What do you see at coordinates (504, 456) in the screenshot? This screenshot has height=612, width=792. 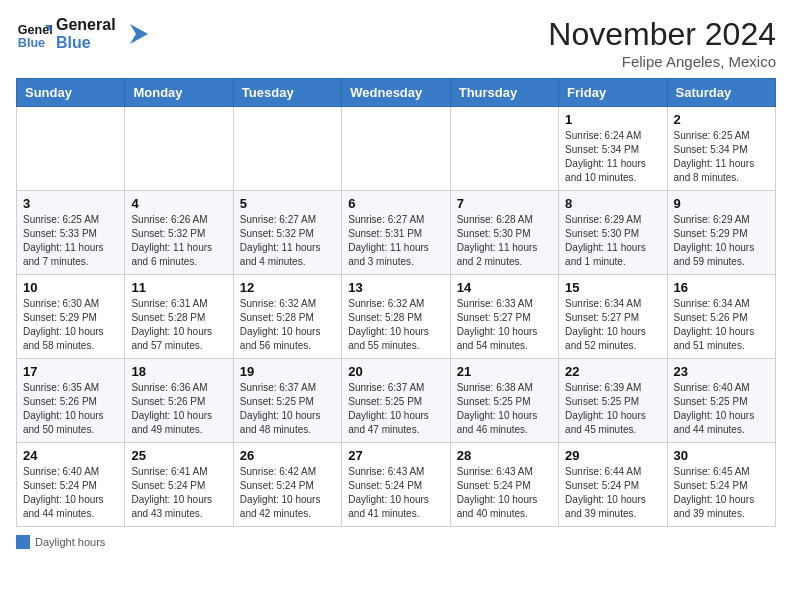 I see `day-number: 28` at bounding box center [504, 456].